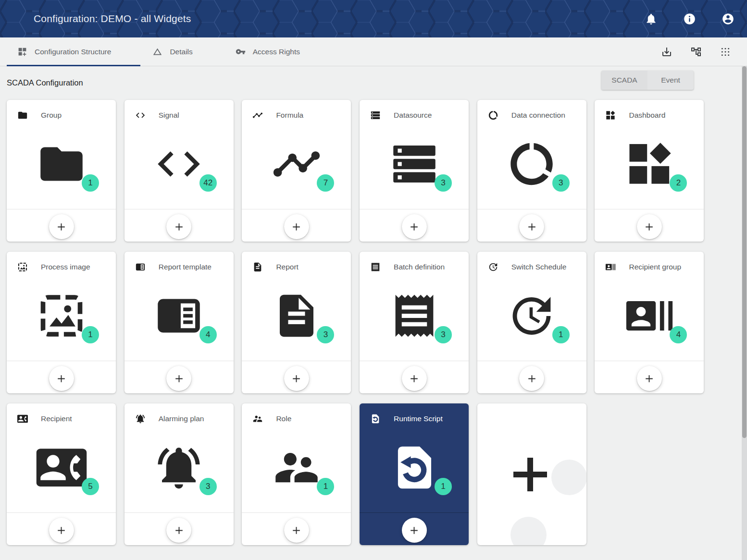  Describe the element at coordinates (179, 475) in the screenshot. I see `widget-card-alarming-plan: Alarming plan3` at that location.